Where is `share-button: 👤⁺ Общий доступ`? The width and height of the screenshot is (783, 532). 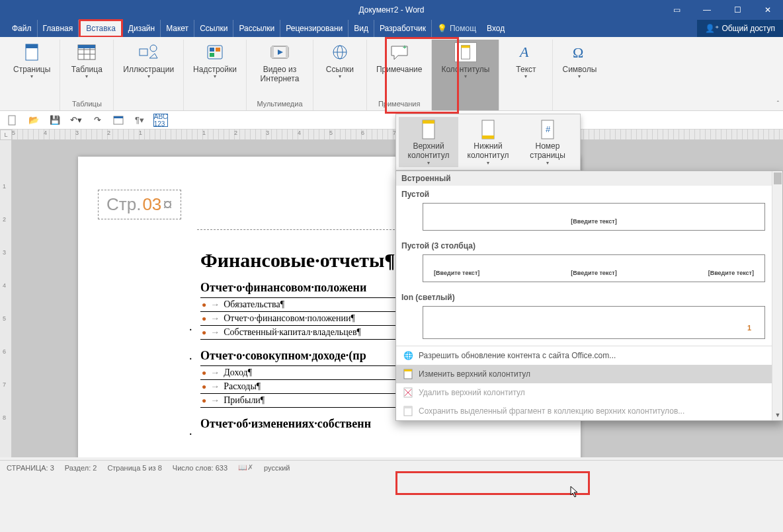
share-button: 👤⁺ Общий доступ is located at coordinates (740, 28).